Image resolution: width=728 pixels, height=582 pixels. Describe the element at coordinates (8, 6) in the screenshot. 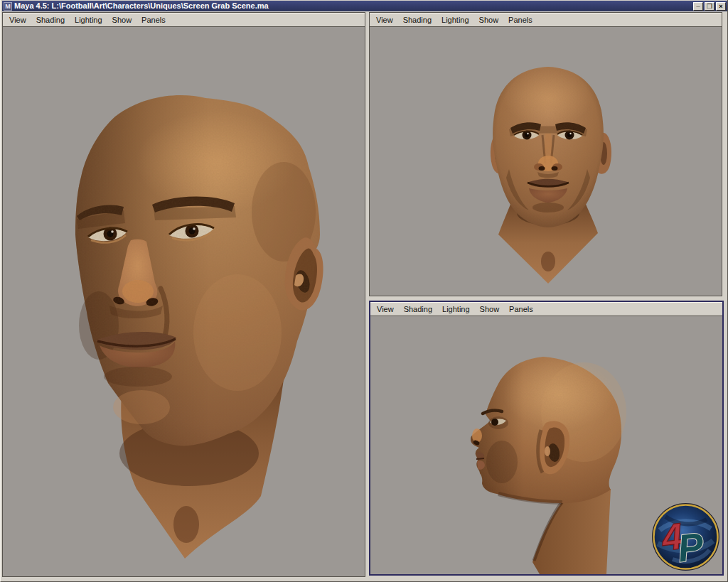

I see `maya-app-icon: M` at that location.